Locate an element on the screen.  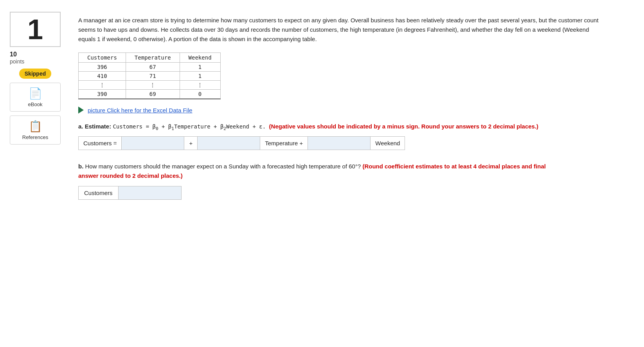
beta2-input is located at coordinates (339, 143).